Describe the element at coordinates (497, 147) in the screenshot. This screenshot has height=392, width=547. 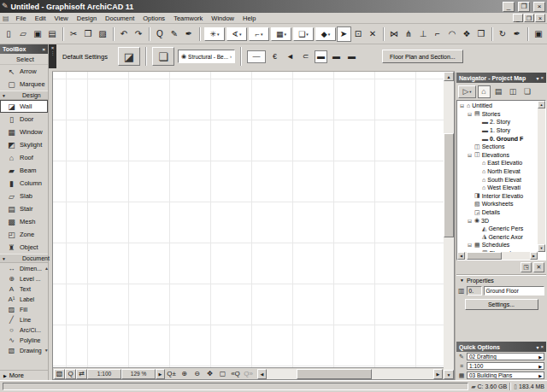
I see `tree-item-sections: ◫ Sections` at that location.